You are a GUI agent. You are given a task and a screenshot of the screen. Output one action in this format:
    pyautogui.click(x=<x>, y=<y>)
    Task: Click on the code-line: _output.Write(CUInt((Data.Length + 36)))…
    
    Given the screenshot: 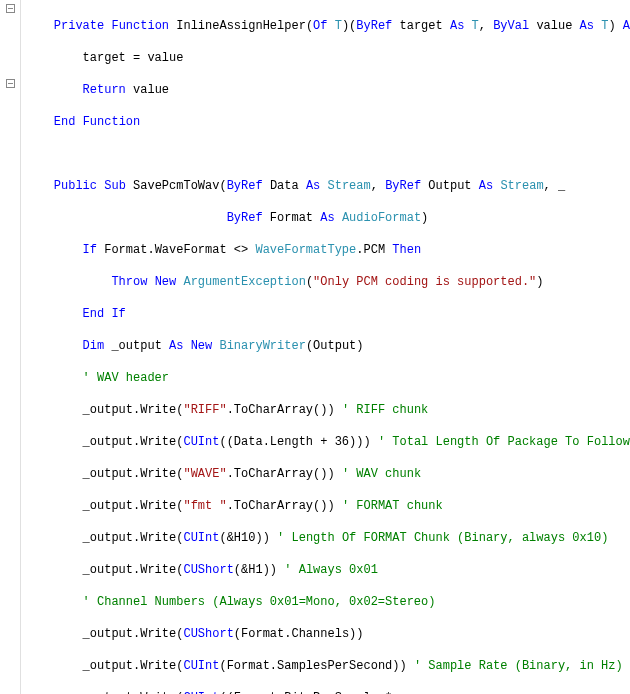 What is the action you would take?
    pyautogui.click(x=328, y=442)
    